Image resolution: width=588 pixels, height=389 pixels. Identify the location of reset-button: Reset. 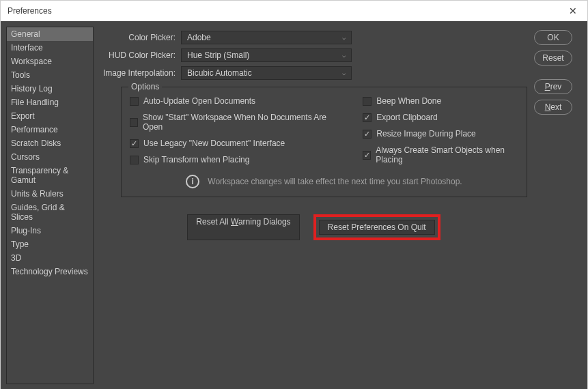
(553, 58).